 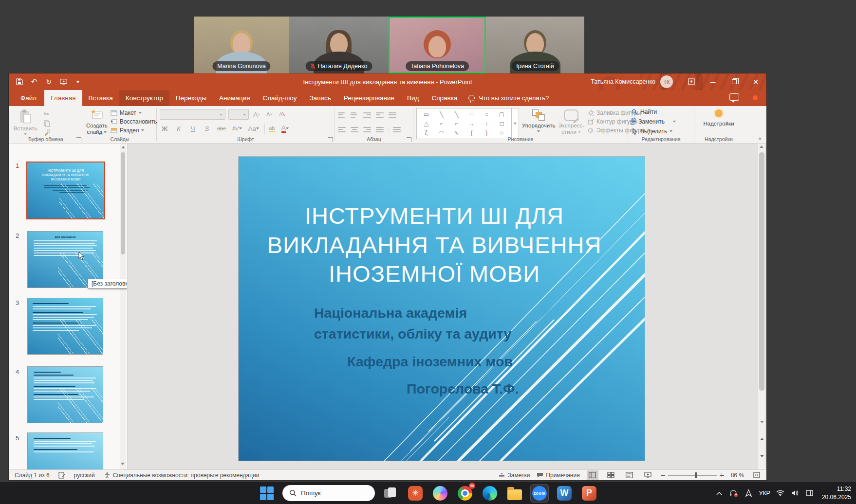 What do you see at coordinates (471, 114) in the screenshot?
I see `shape-glyph: □` at bounding box center [471, 114].